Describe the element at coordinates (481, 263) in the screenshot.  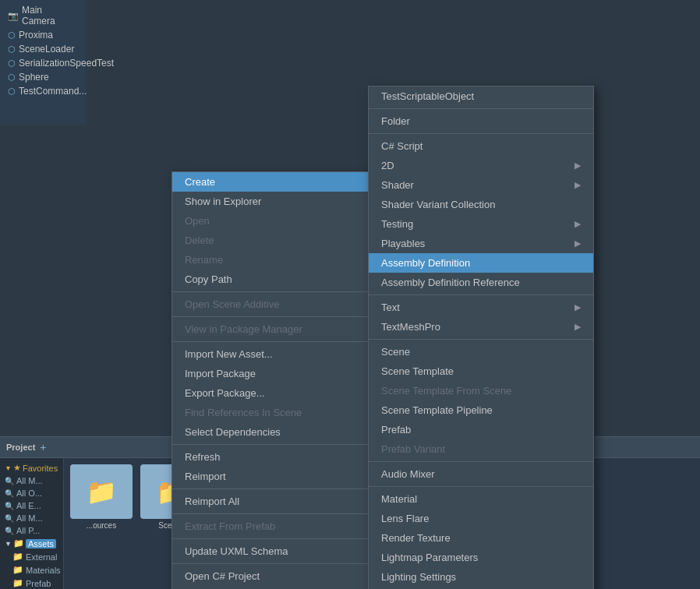
I see `menu-item-assembly-definition: Assembly Definition` at that location.